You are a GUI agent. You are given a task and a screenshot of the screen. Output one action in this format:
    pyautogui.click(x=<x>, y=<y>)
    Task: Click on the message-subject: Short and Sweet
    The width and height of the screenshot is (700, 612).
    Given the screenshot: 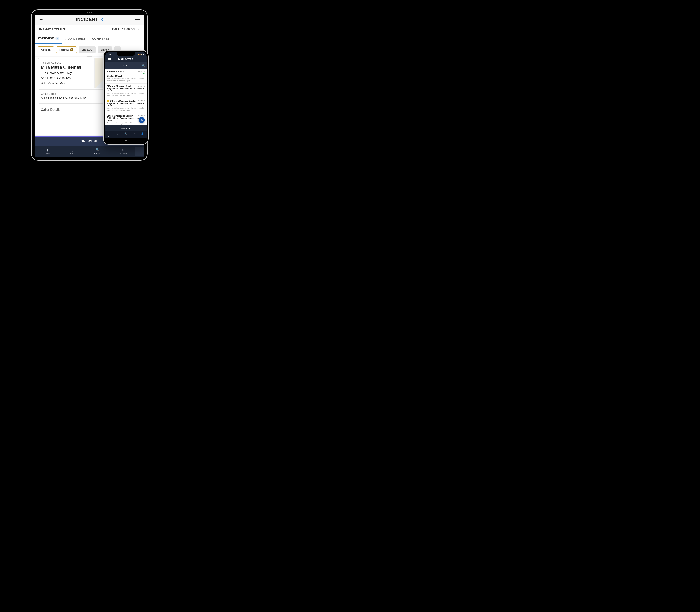 What is the action you would take?
    pyautogui.click(x=126, y=76)
    